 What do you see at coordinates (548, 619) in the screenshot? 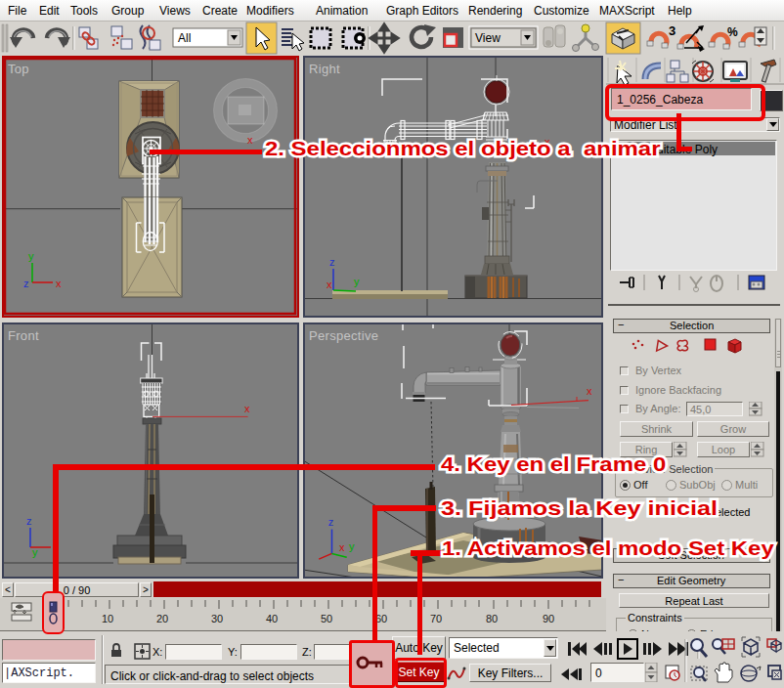
I see `svg-text: 90` at bounding box center [548, 619].